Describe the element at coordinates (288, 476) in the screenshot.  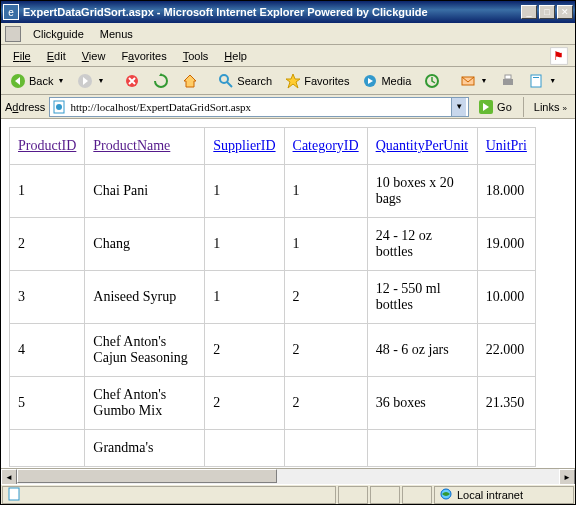
I see `scroll-track` at that location.